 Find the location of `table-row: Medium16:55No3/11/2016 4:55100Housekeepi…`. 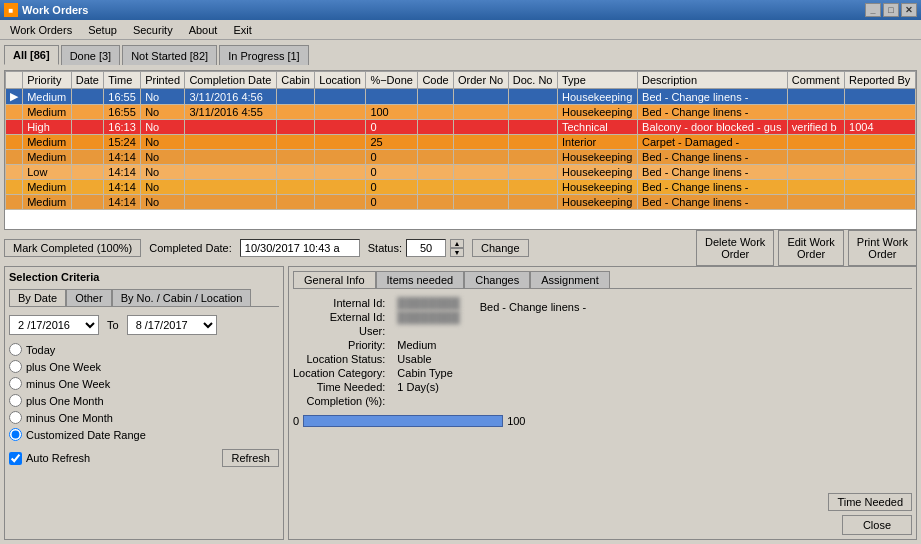

table-row: Medium16:55No3/11/2016 4:55100Housekeepi… is located at coordinates (461, 112).